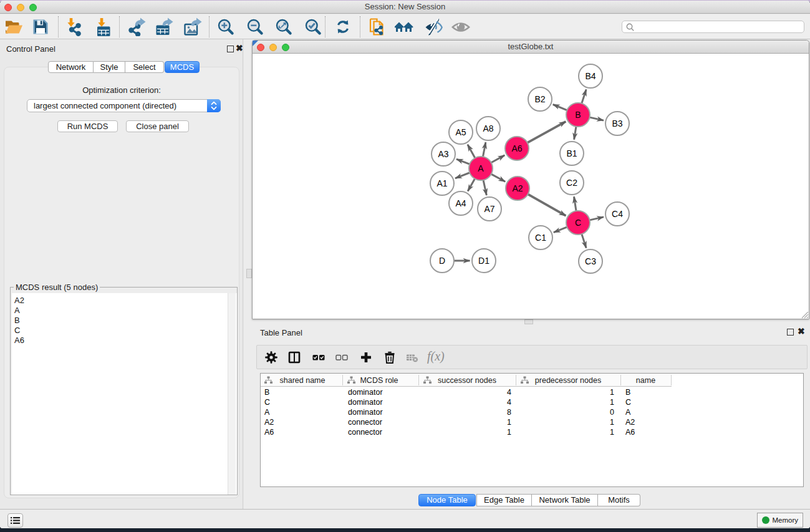  Describe the element at coordinates (460, 203) in the screenshot. I see `svg-text: A4` at that location.